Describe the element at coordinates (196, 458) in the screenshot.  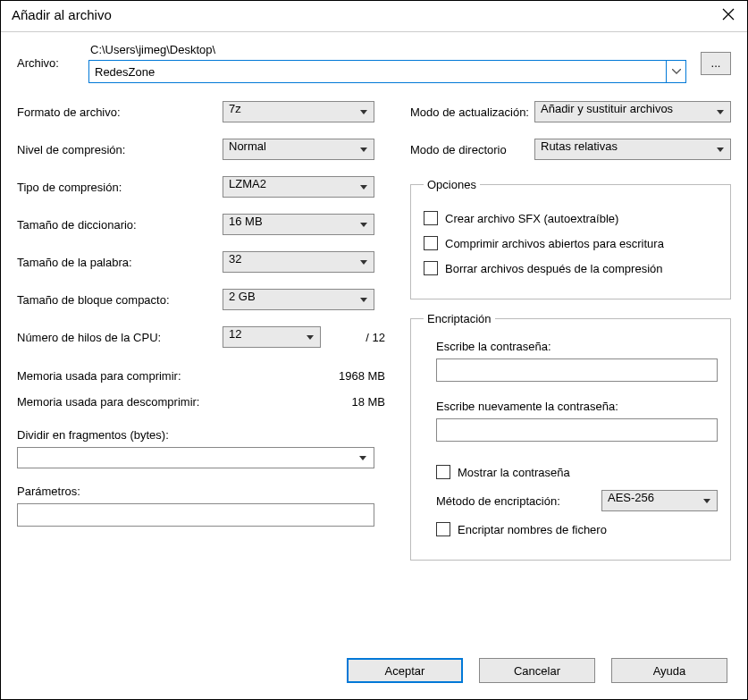
I see `split-combo` at that location.